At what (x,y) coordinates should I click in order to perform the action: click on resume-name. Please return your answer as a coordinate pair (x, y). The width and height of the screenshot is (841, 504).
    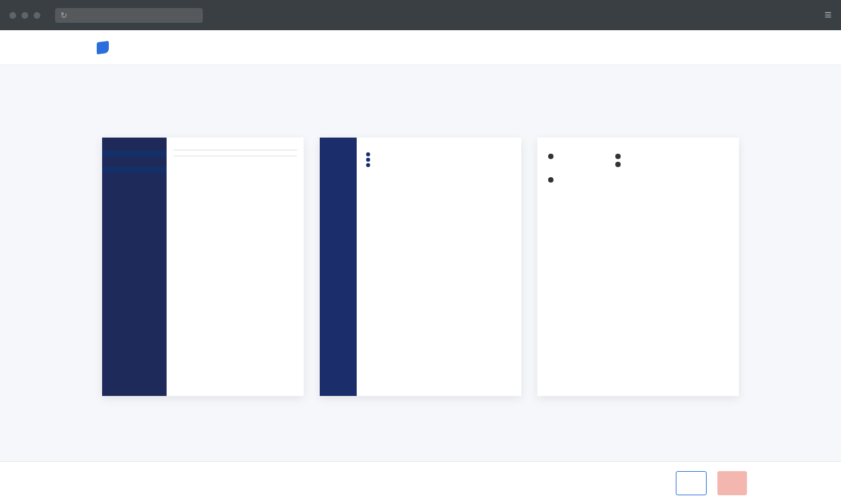
    Looking at the image, I should click on (134, 144).